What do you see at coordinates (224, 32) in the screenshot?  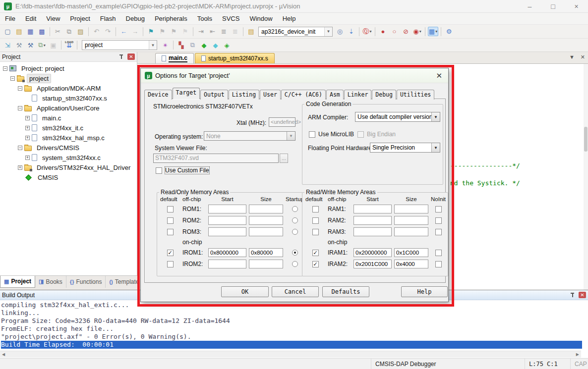 I see `comment-icon: ≣` at bounding box center [224, 32].